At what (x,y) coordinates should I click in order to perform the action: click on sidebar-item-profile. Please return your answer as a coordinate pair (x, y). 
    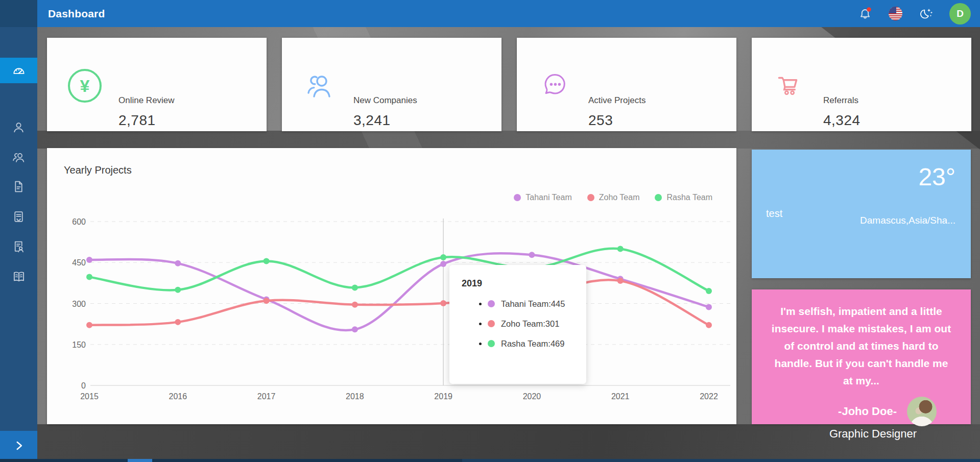
    Looking at the image, I should click on (18, 127).